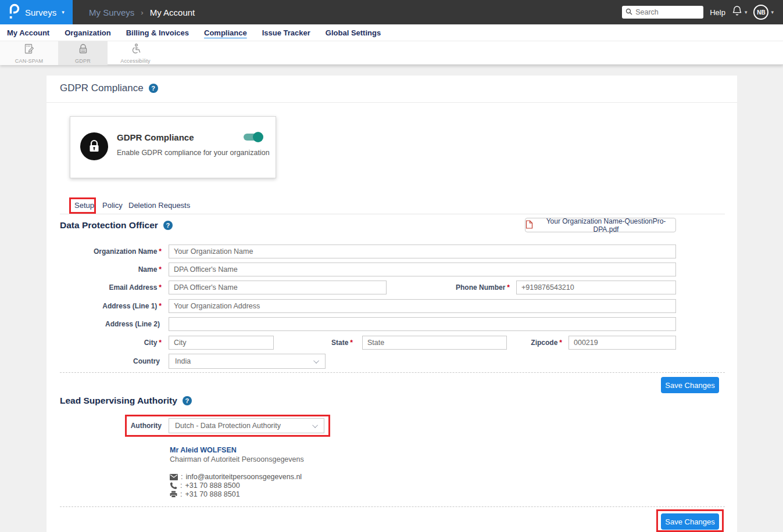  I want to click on country-value: India, so click(183, 361).